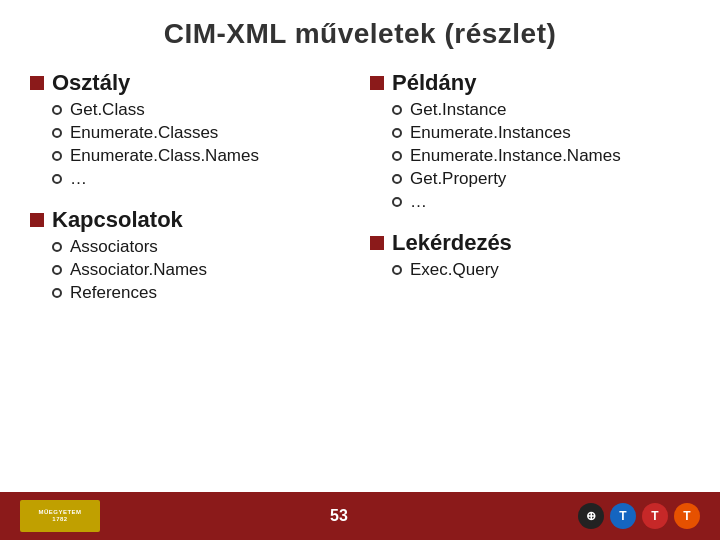  I want to click on list-item: Enumerate.Class.Names, so click(201, 156).